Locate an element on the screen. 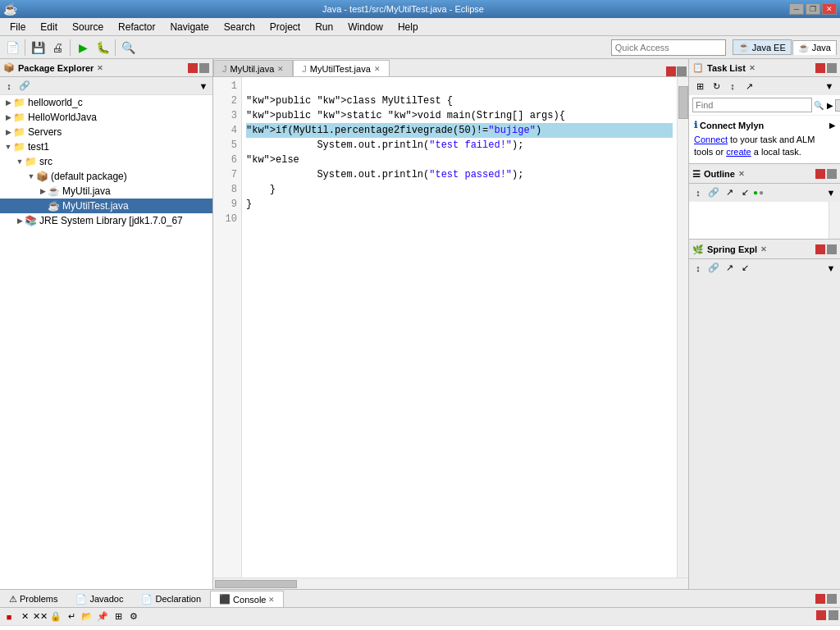 This screenshot has width=840, height=630. java-perspective: ☕ Java is located at coordinates (815, 48).